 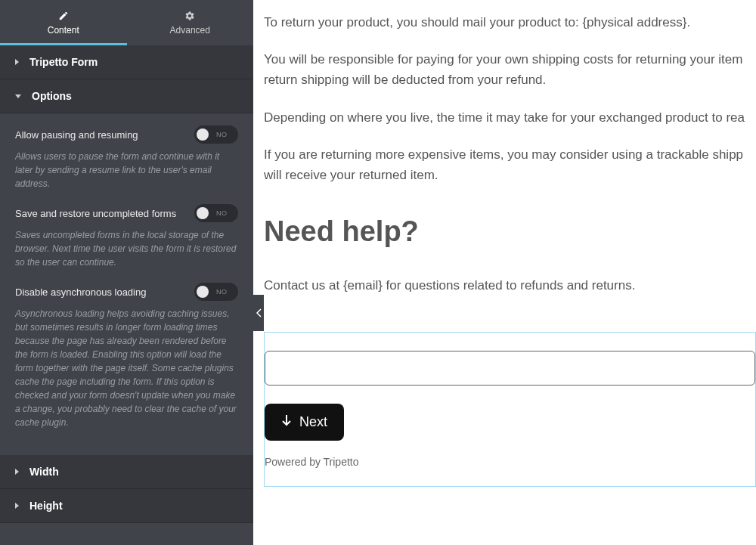 I want to click on section-options-label: Options, so click(x=51, y=96).